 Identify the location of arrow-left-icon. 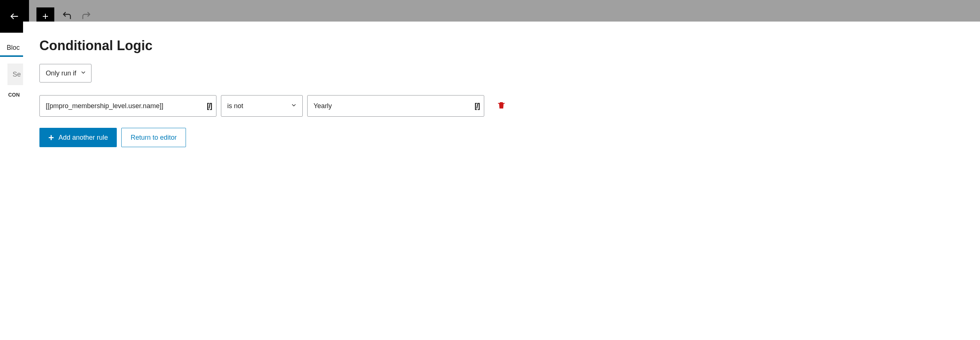
(14, 16).